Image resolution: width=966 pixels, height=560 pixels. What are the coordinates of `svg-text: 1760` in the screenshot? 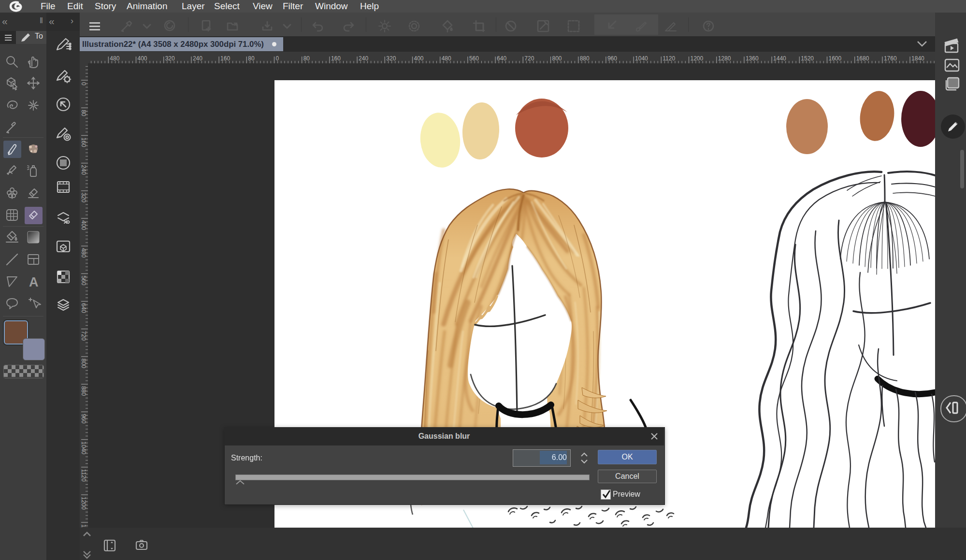 It's located at (890, 58).